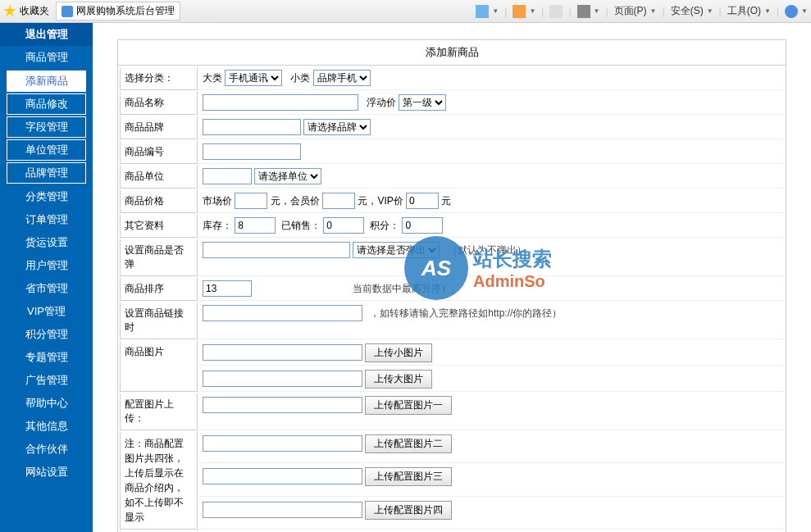 This screenshot has width=811, height=532. Describe the element at coordinates (408, 477) in the screenshot. I see `upload-cfg3-button: 上传配置图片三` at that location.